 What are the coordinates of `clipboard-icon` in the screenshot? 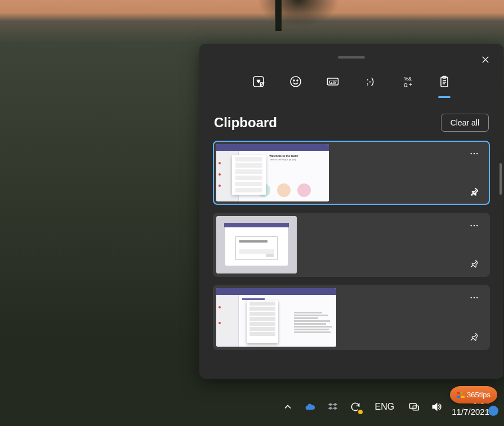 It's located at (444, 82).